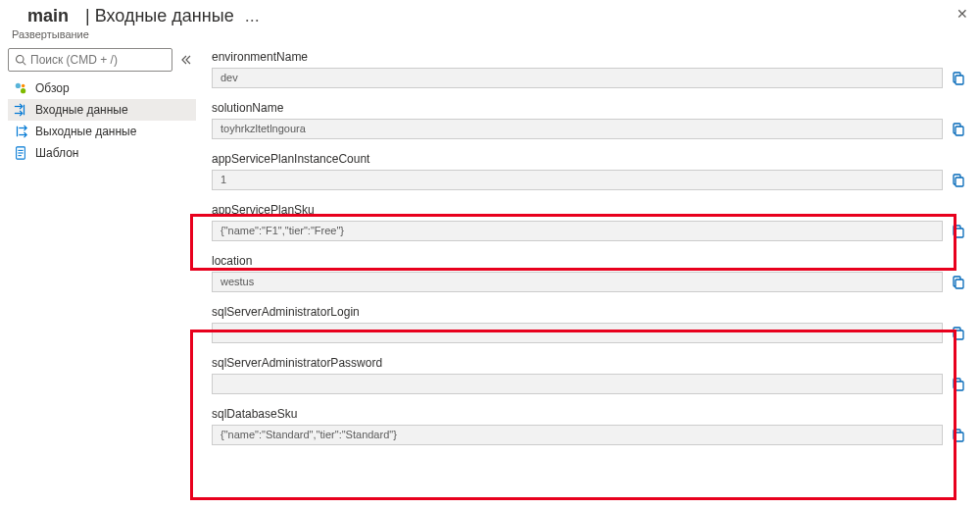 Image resolution: width=980 pixels, height=509 pixels. I want to click on sidebar-item-inputs: Входные данные, so click(102, 110).